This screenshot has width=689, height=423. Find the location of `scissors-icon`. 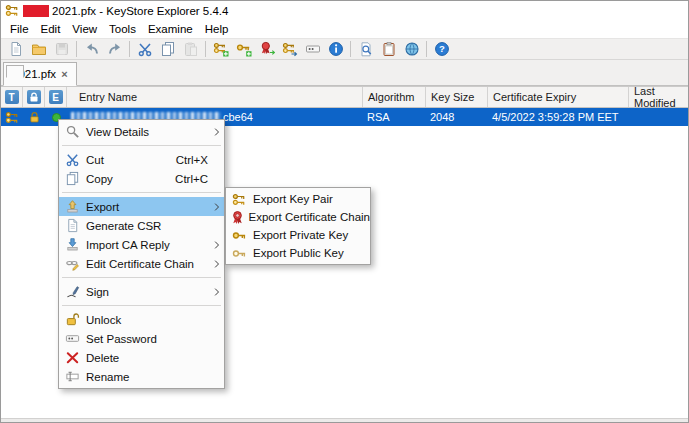

scissors-icon is located at coordinates (72, 160).